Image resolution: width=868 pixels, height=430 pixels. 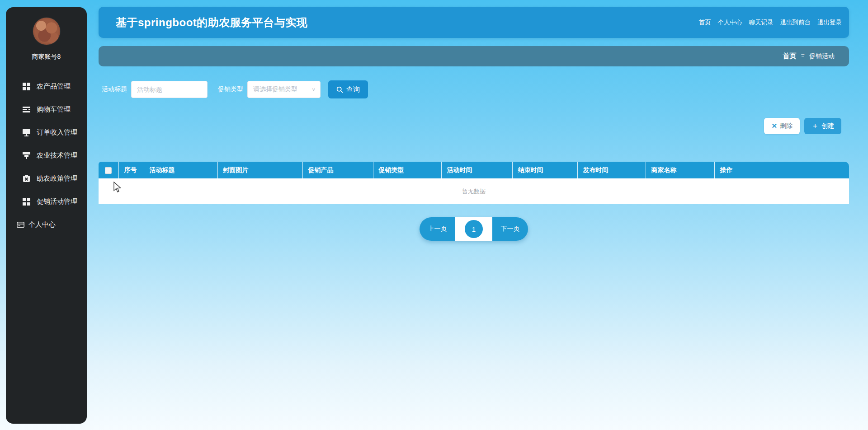 What do you see at coordinates (26, 179) in the screenshot?
I see `clipboard-icon` at bounding box center [26, 179].